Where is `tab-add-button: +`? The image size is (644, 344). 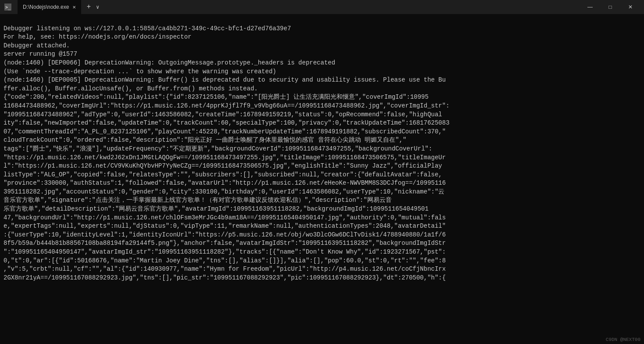 tab-add-button: + is located at coordinates (89, 7).